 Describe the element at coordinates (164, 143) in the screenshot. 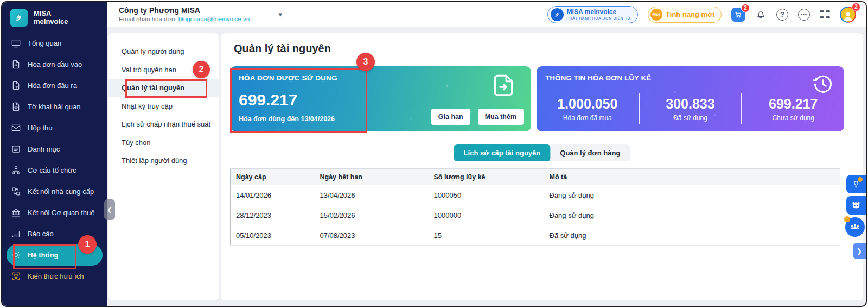

I see `submenu-item-tuy-chon: Tùy chọn` at that location.